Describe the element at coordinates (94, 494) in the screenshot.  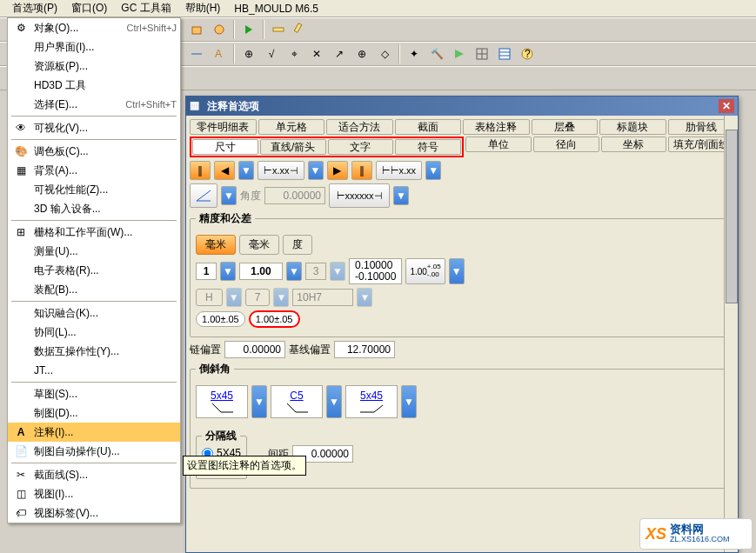
I see `menu-view: ◫视图(I)...` at that location.